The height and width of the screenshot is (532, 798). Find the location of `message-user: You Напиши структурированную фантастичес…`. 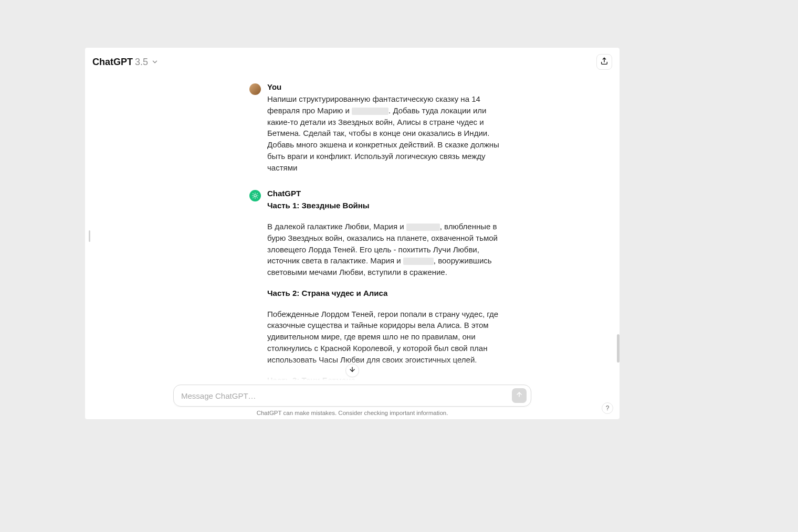

message-user: You Напиши структурированную фантастичес… is located at coordinates (352, 128).